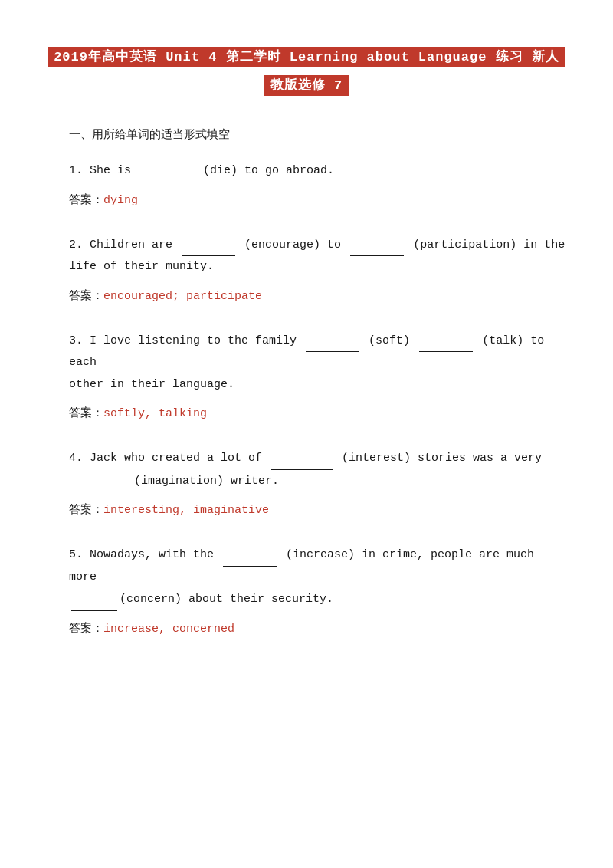  What do you see at coordinates (98, 482) in the screenshot?
I see `q4-blank2` at bounding box center [98, 482].